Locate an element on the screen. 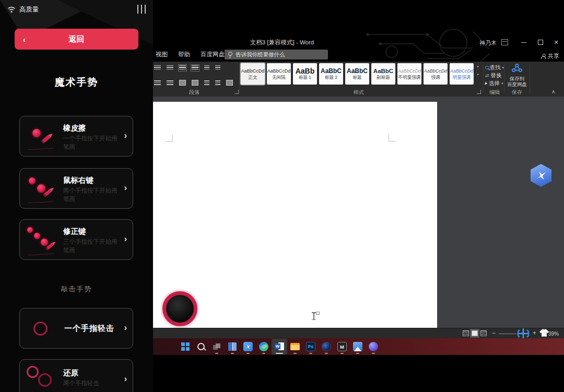 The image size is (564, 392). tell-me-search-box: 告诉我你想要做什么 is located at coordinates (276, 54).